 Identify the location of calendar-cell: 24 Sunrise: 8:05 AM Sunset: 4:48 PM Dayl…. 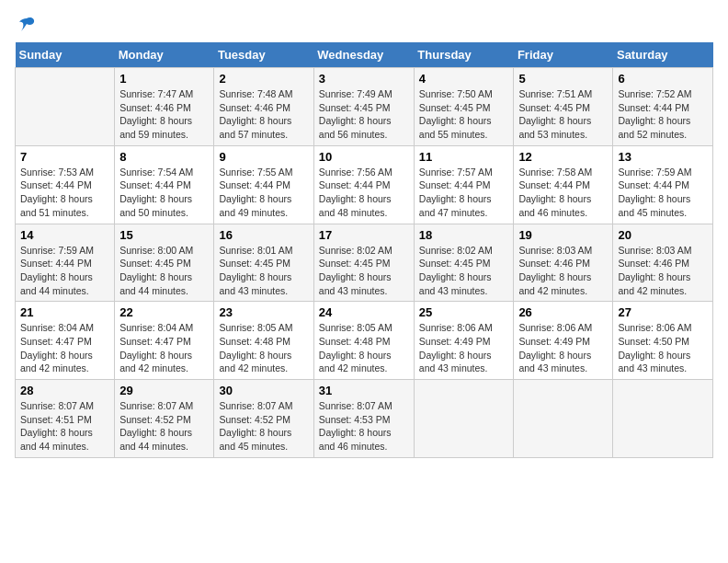
(364, 340).